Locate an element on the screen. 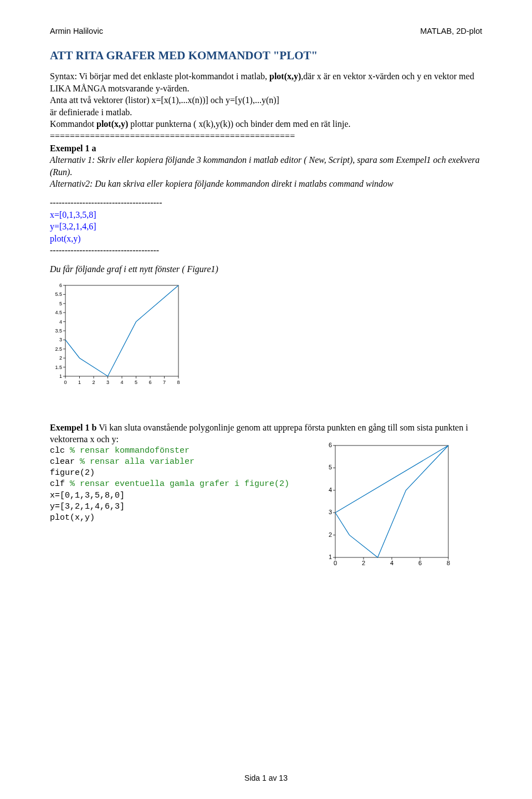  code1-line1: x=[0,1,3,5,8] is located at coordinates (266, 215).